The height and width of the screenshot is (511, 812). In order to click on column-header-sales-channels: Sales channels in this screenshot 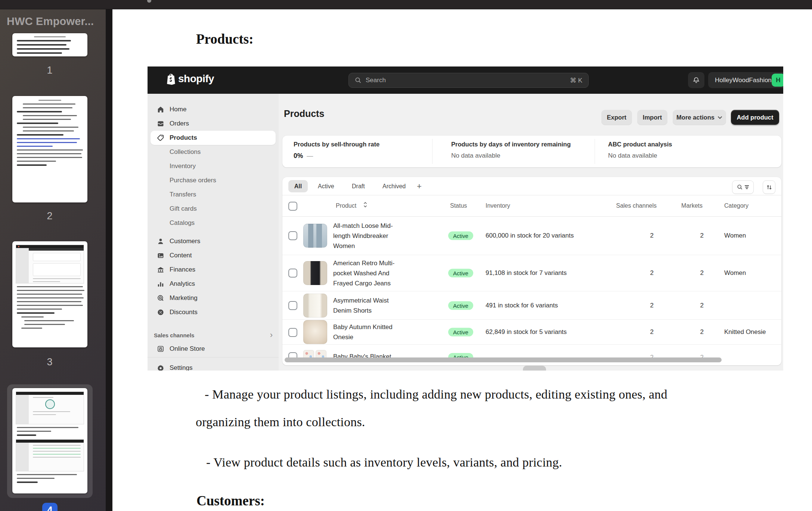, I will do `click(636, 206)`.